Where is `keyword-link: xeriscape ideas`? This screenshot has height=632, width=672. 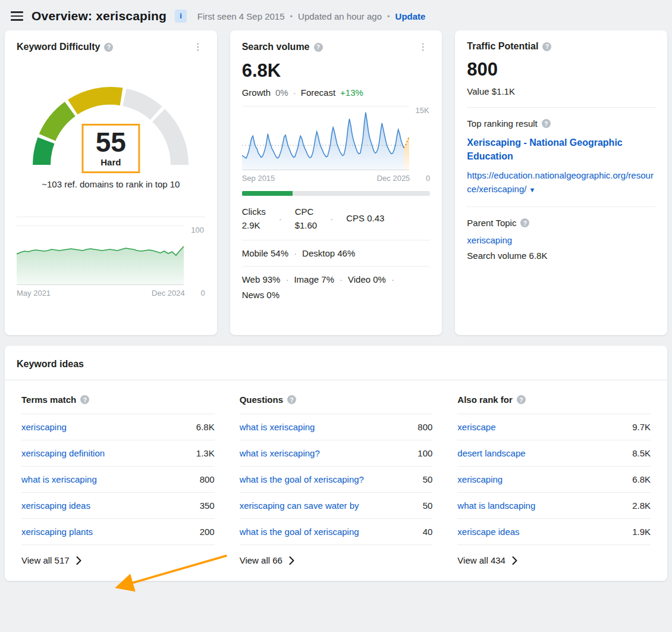
keyword-link: xeriscape ideas is located at coordinates (488, 532).